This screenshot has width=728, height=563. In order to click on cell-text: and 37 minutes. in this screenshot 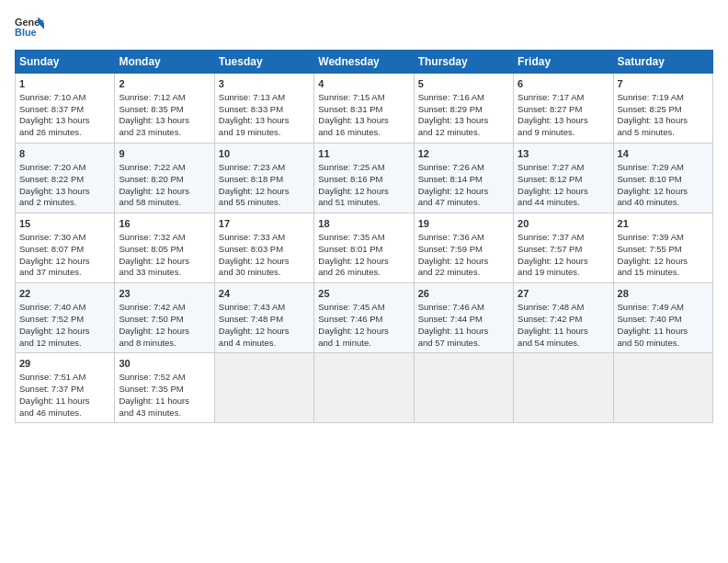, I will do `click(64, 272)`.